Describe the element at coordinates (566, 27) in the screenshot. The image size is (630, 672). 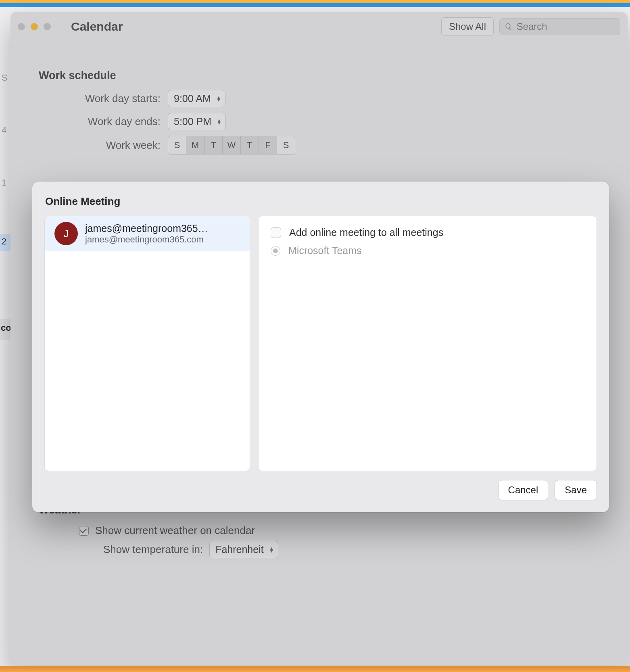
I see `search-input` at that location.